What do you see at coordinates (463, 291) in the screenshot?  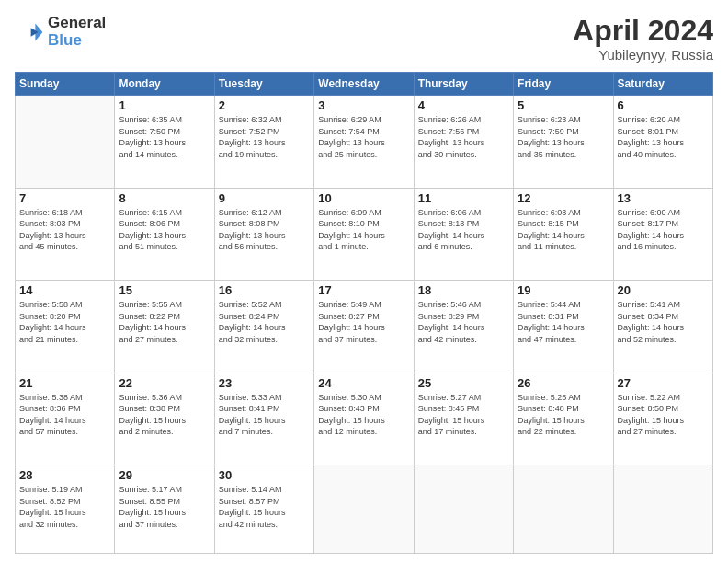 I see `day-number: 18` at bounding box center [463, 291].